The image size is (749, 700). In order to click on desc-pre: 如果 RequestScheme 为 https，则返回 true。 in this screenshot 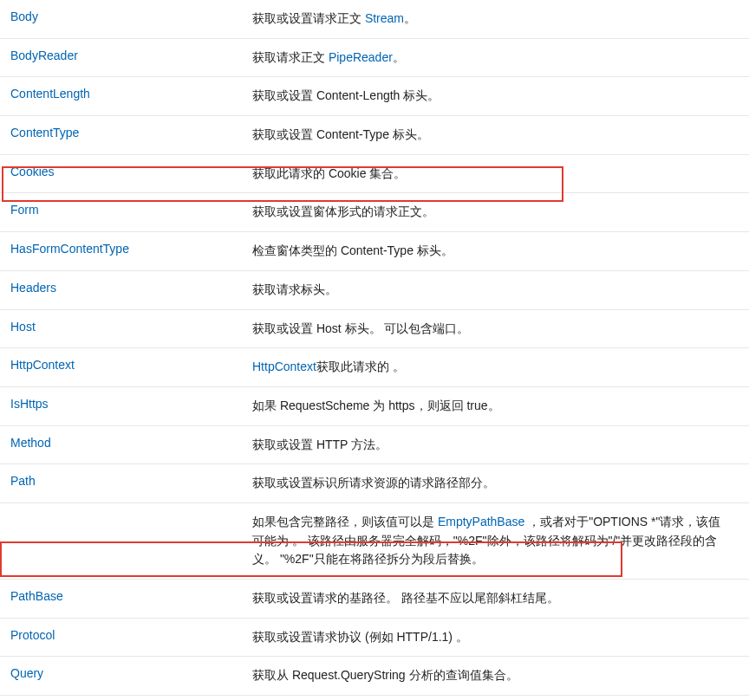, I will do `click(376, 405)`.